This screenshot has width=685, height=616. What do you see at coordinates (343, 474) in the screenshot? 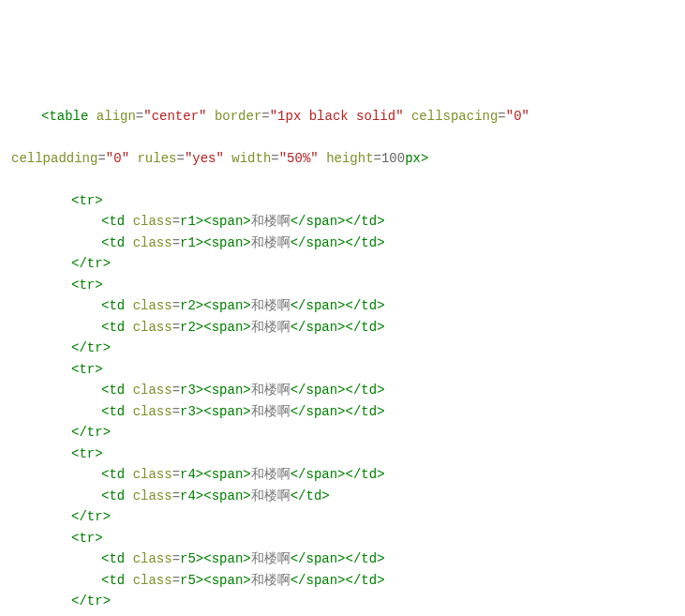
I see `code-line: <td class=r4><span>和楼啊</span></td>` at bounding box center [343, 474].